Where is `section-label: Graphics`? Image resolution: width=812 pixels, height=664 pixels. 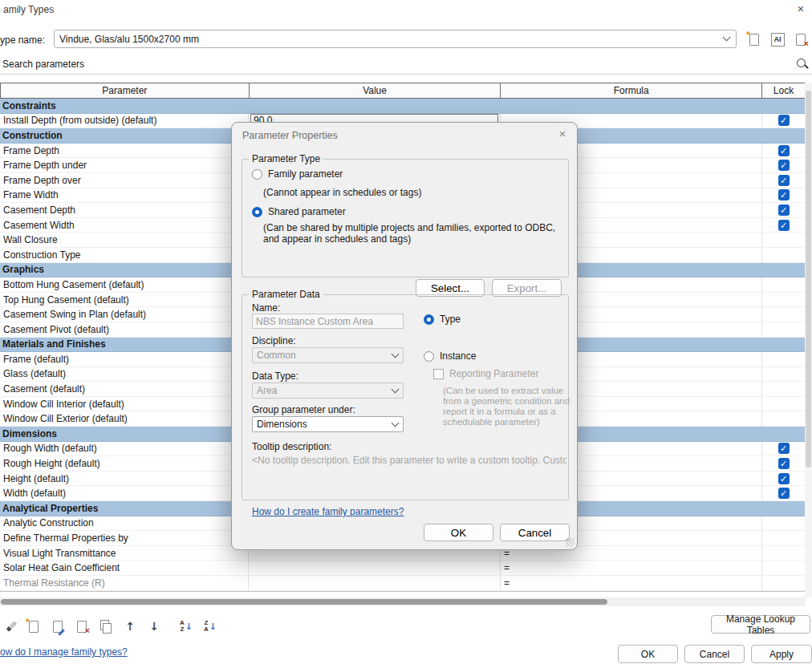
section-label: Graphics is located at coordinates (23, 269).